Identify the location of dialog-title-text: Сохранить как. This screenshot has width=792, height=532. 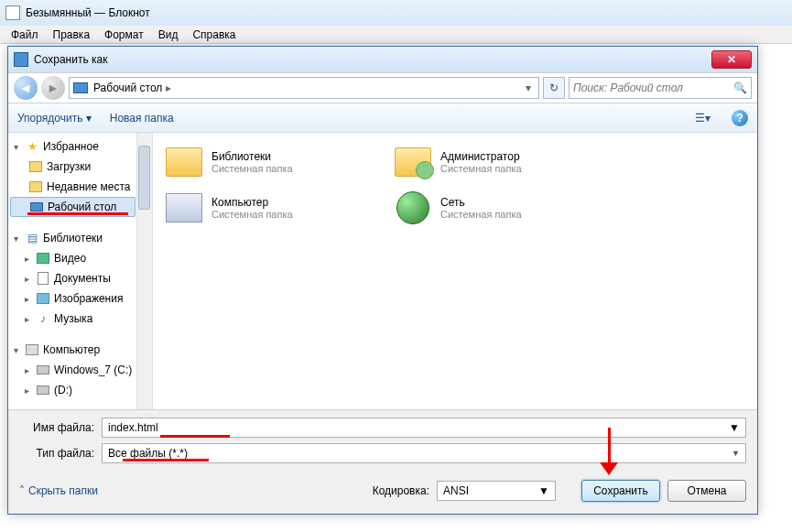
(71, 60).